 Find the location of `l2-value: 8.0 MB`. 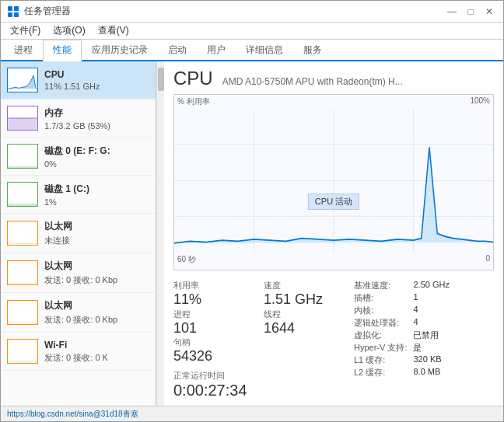

l2-value: 8.0 MB is located at coordinates (453, 373).